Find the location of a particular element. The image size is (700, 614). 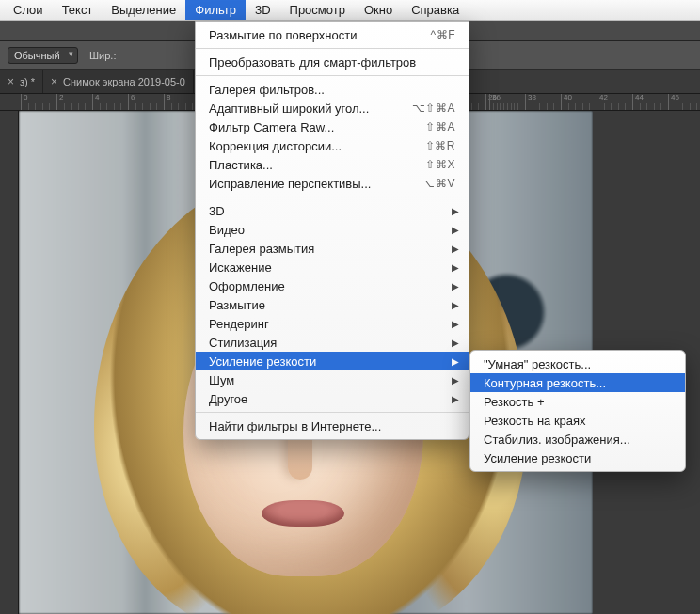

menu-shortcut: ⇧⌘X is located at coordinates (440, 165).